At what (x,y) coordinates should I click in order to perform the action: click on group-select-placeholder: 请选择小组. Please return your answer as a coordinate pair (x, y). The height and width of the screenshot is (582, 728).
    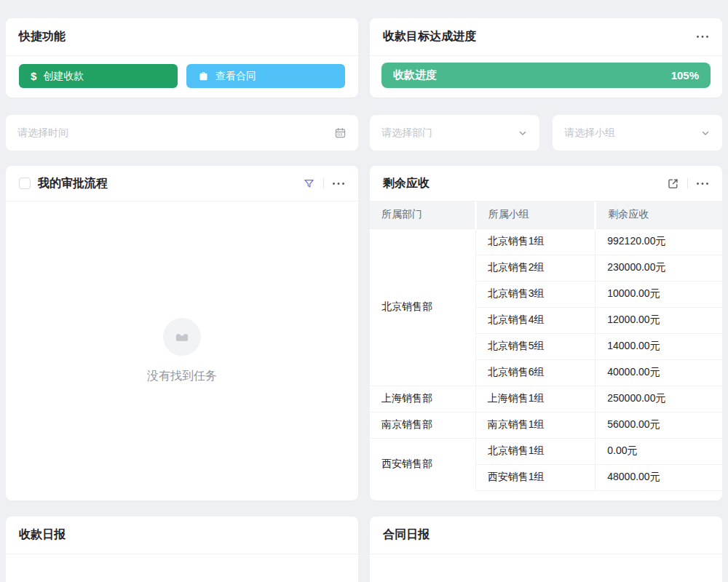
    Looking at the image, I should click on (590, 133).